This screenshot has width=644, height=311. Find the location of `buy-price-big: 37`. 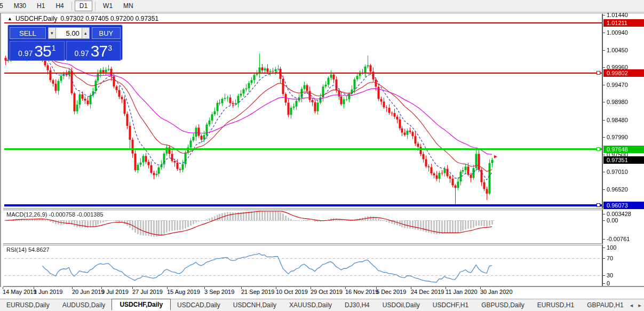

buy-price-big: 37 is located at coordinates (99, 51).